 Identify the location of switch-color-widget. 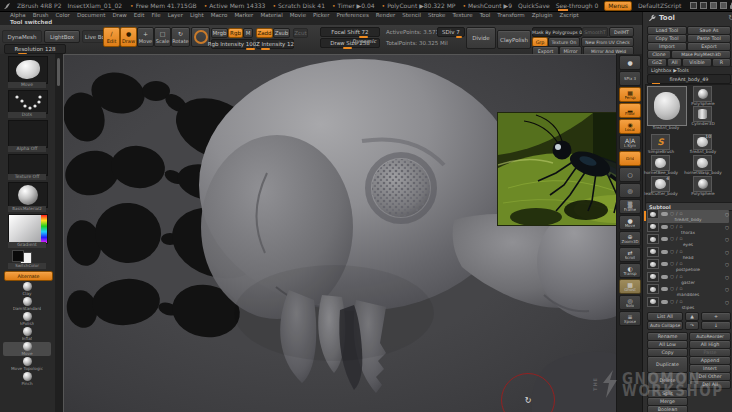
(27, 256).